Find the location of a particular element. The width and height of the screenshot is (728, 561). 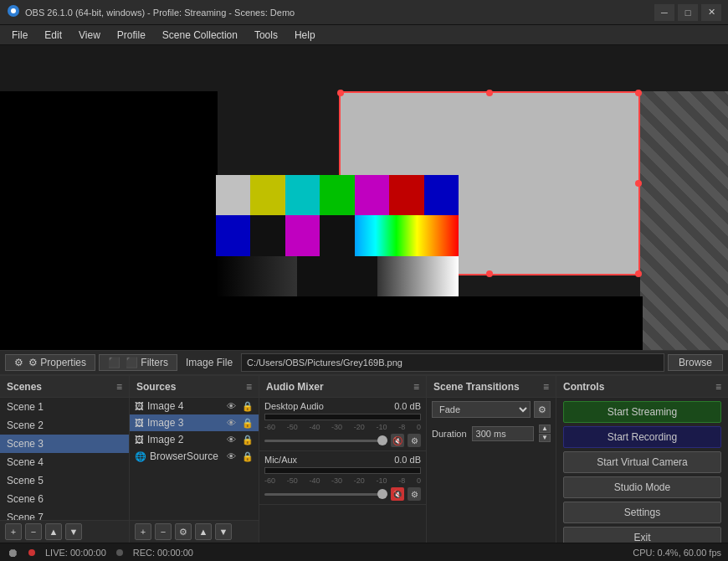

desktop-audio-settings: ⚙ is located at coordinates (414, 440).